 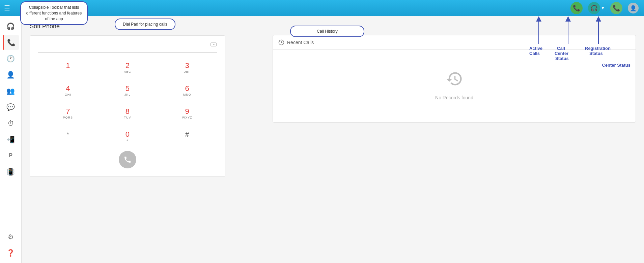 What do you see at coordinates (454, 80) in the screenshot?
I see `no-records-icon` at bounding box center [454, 80].